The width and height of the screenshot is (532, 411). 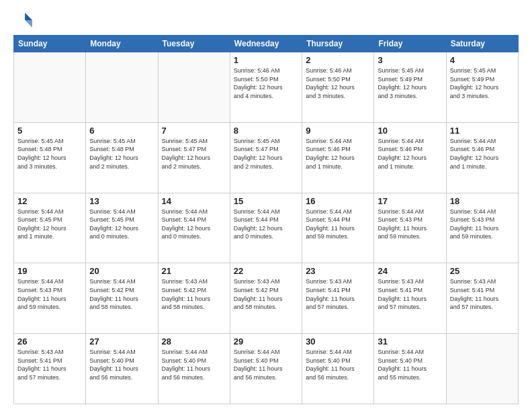 I want to click on weekday-header-sunday: Sunday, so click(x=50, y=44).